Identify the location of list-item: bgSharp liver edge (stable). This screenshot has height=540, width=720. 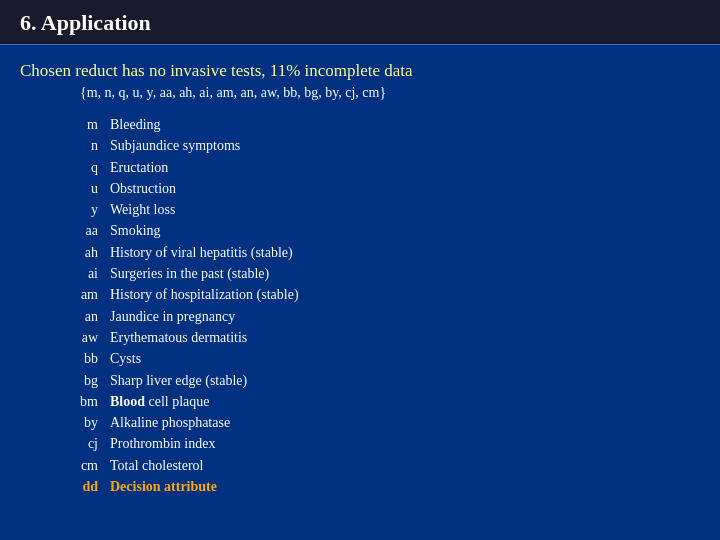
(380, 381).